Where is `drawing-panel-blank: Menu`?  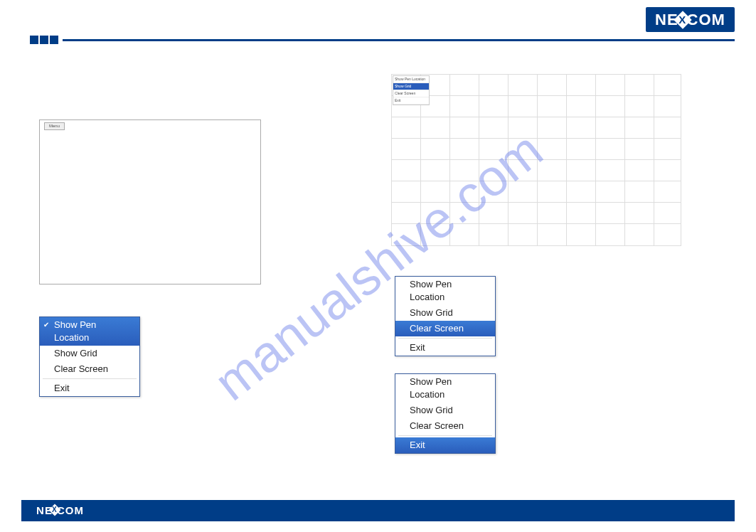 drawing-panel-blank: Menu is located at coordinates (150, 202).